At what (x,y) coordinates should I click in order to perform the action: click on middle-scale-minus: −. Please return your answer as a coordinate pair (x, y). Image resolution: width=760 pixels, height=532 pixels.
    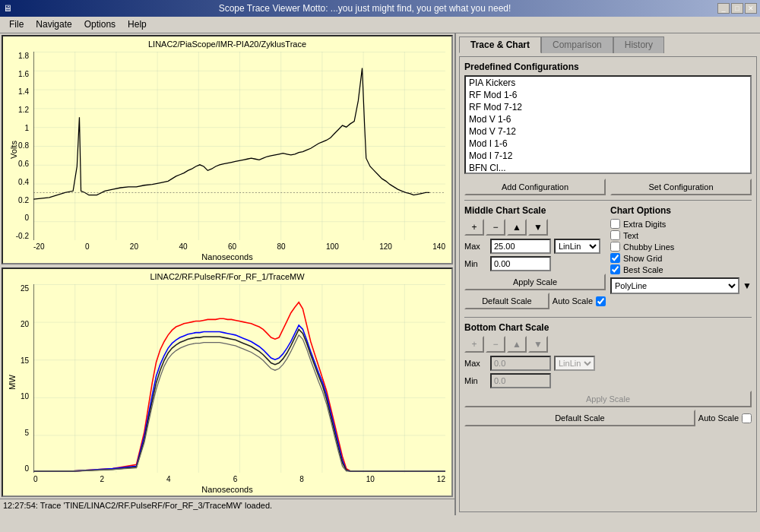
    Looking at the image, I should click on (496, 227).